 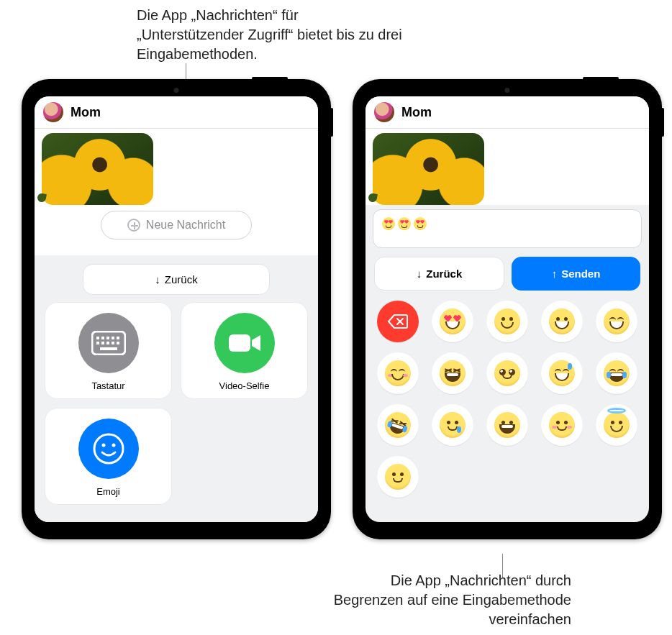 I want to click on method-video-selfie: Video-Selfie, so click(x=245, y=351).